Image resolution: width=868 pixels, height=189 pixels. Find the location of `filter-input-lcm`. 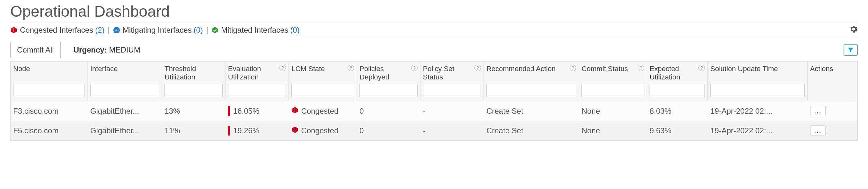

filter-input-lcm is located at coordinates (323, 91).